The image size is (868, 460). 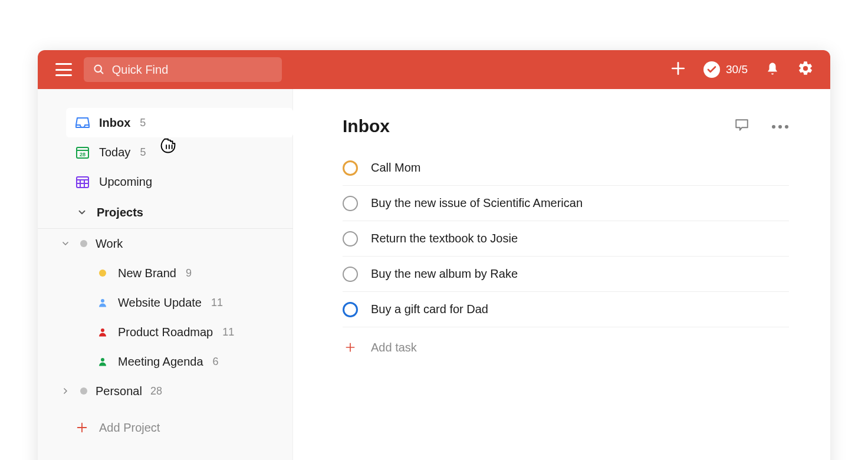 I want to click on projects-header: Projects, so click(x=179, y=212).